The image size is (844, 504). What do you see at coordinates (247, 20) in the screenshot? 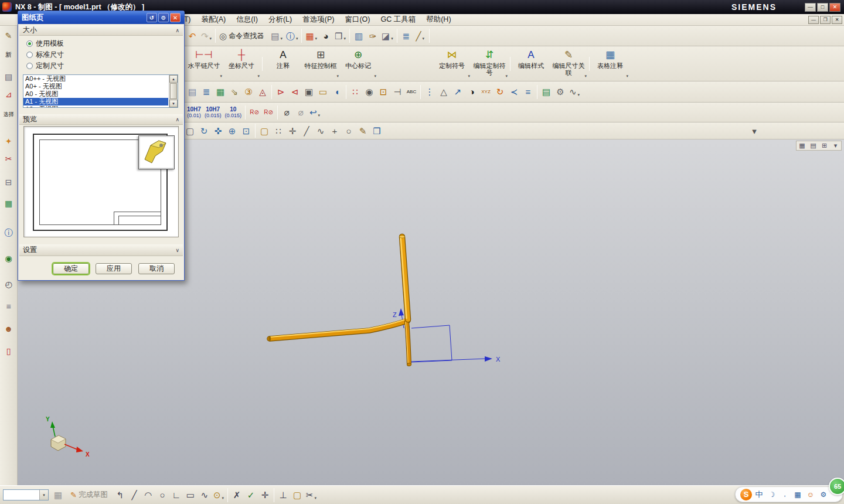
I see `menu-information: 信息(I)` at bounding box center [247, 20].